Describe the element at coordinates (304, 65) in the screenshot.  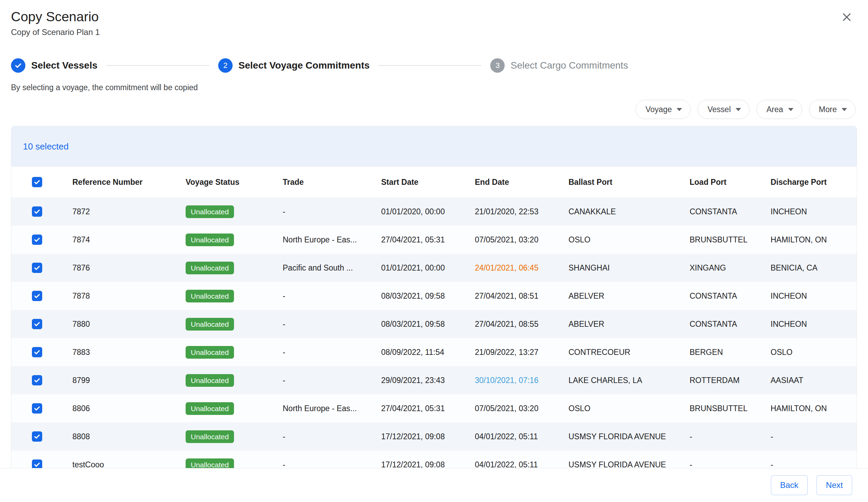
I see `step-label: Select Voyage Commitments` at that location.